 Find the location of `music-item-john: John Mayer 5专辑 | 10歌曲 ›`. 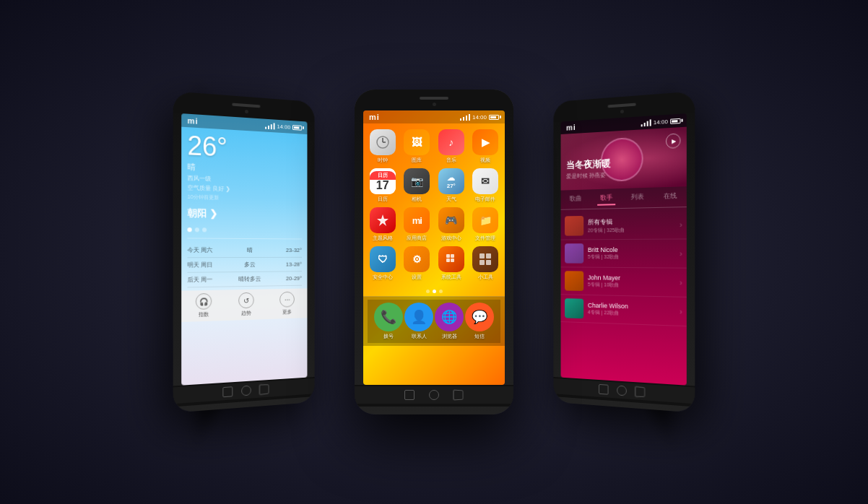

music-item-john: John Mayer 5专辑 | 10歌曲 › is located at coordinates (624, 282).